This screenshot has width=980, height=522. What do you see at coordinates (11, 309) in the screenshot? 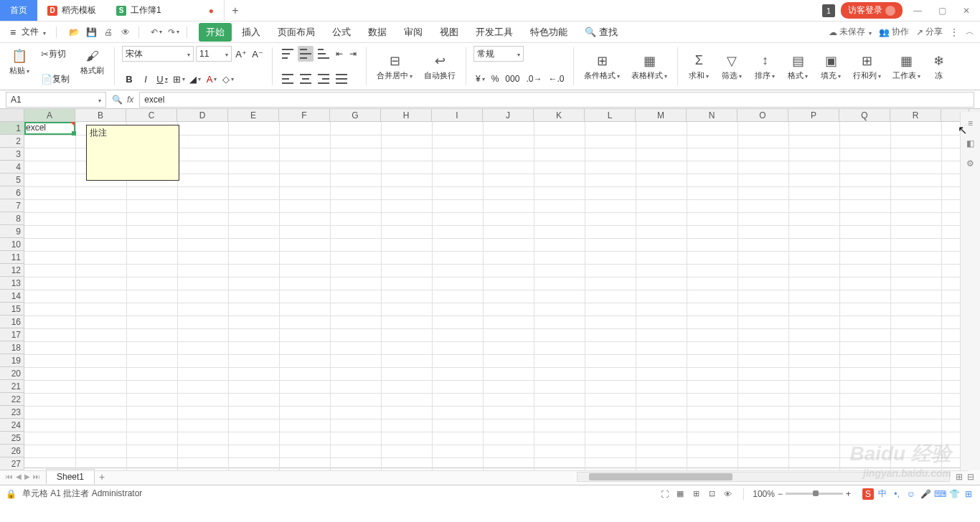
I see `row-header-15: 15` at bounding box center [11, 309].